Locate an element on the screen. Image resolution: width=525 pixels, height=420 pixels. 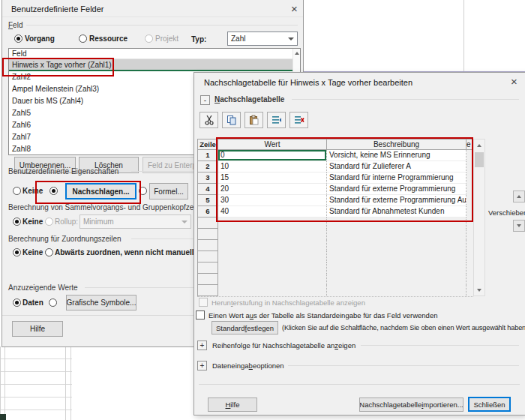
beschreibung-cell: Standard für Zulieferer A is located at coordinates (397, 166).